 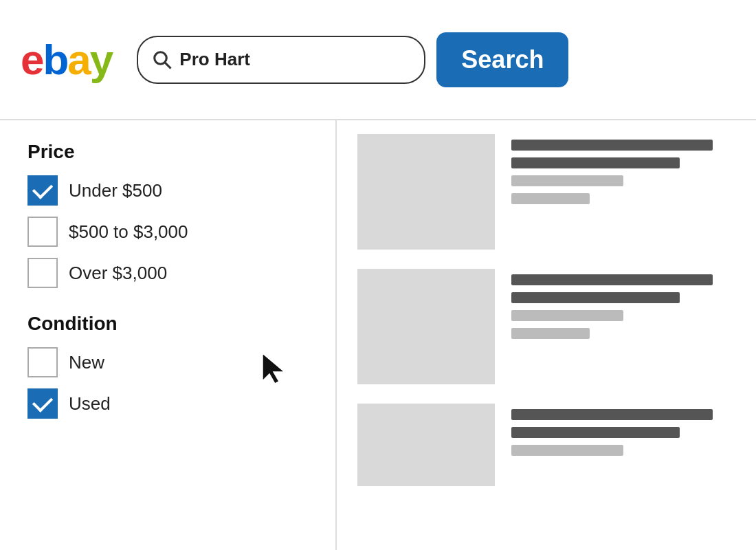 I want to click on condition-option-used: Used, so click(x=168, y=404).